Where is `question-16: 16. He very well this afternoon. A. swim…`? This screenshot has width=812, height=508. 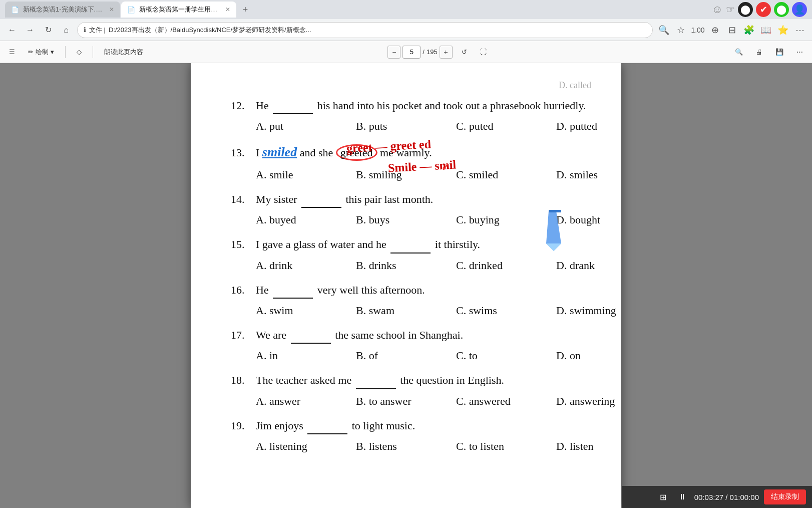
question-16: 16. He very well this afternoon. A. swim… is located at coordinates (411, 300).